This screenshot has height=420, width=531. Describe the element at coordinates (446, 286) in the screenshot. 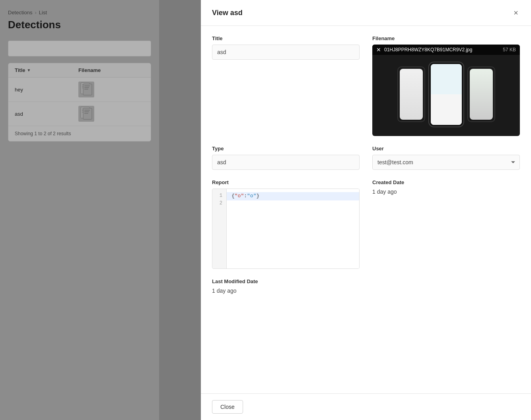

I see `form-col-empty` at that location.